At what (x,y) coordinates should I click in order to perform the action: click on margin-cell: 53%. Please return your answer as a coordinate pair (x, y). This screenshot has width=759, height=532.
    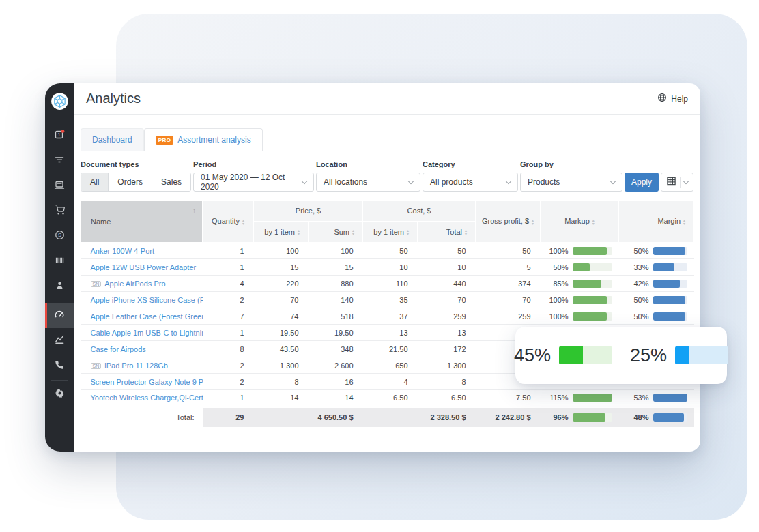
    Looking at the image, I should click on (657, 398).